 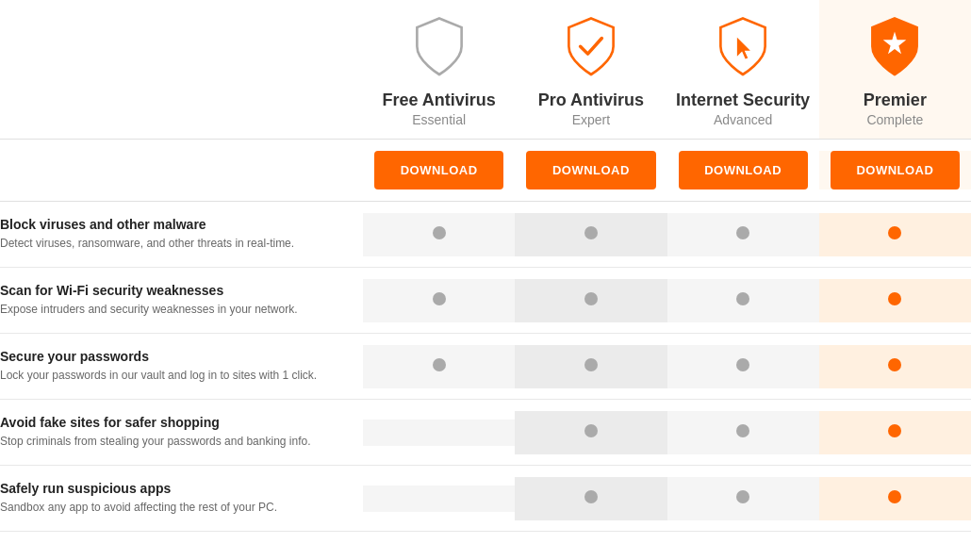 I want to click on shield-icon-internet, so click(x=743, y=48).